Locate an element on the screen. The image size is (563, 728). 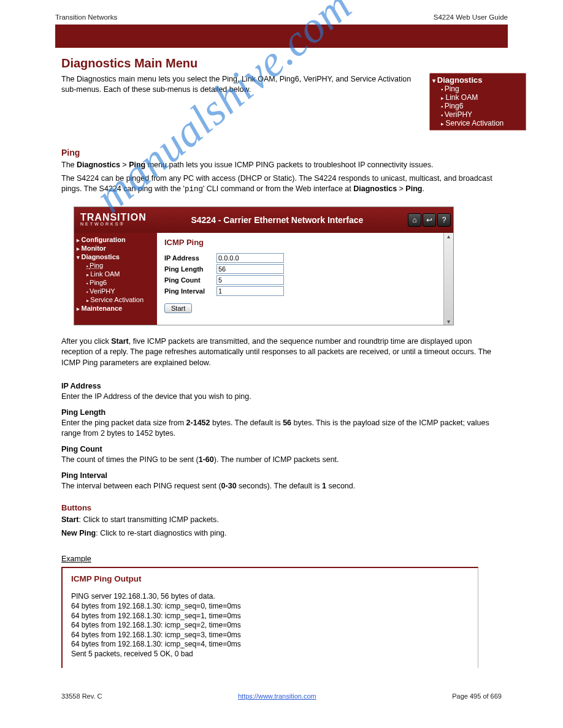
t: seconds). The default is is located at coordinates (280, 486).